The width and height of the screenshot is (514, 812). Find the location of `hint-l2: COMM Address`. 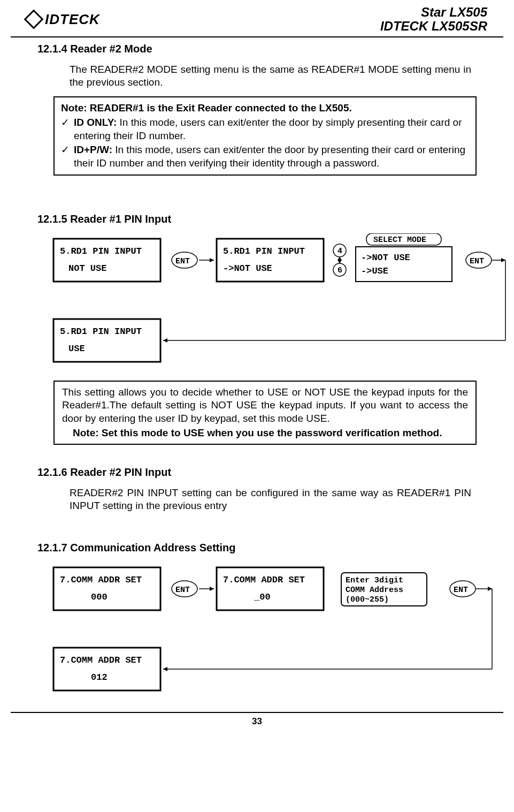

hint-l2: COMM Address is located at coordinates (374, 590).